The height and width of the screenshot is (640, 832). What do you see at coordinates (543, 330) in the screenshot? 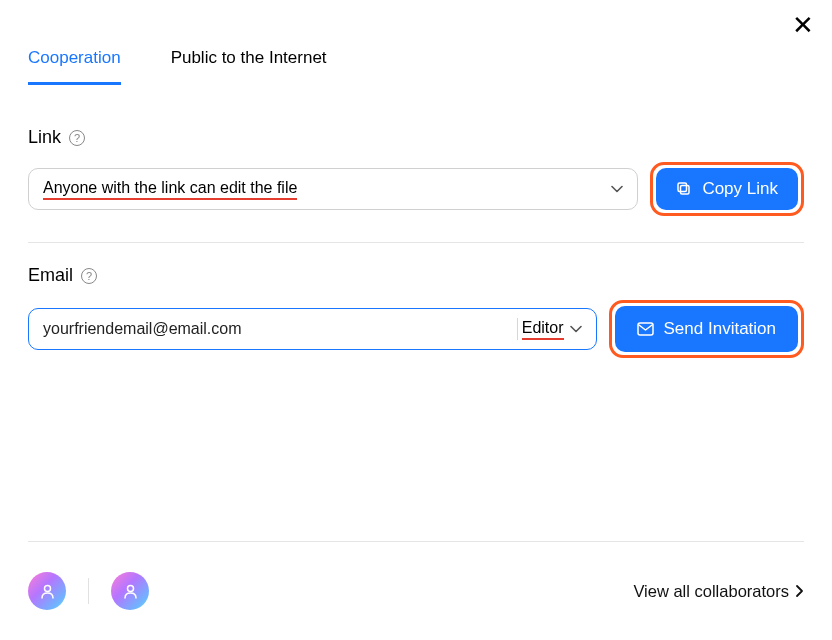
I see `role-text: Editor` at bounding box center [543, 330].